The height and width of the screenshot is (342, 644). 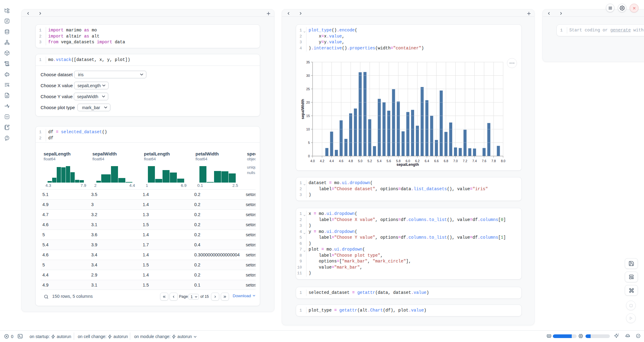 I want to click on svg-text: 8.0, so click(x=503, y=161).